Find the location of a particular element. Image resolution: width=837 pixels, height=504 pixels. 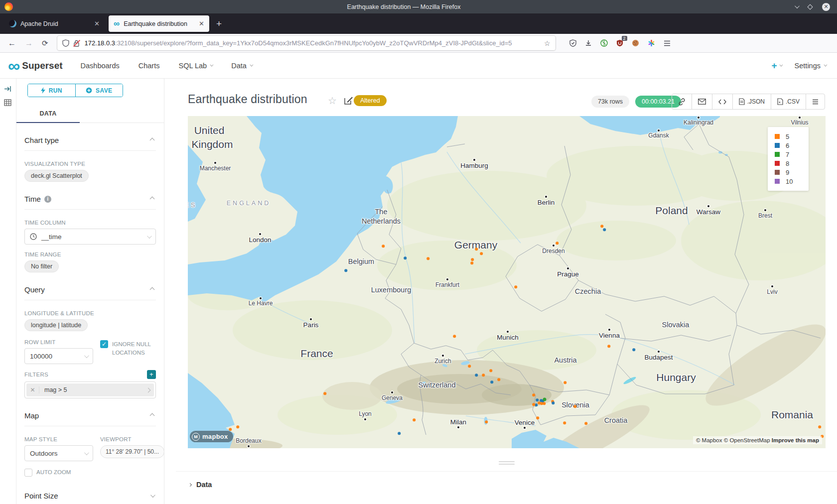

legend-entry: 5 is located at coordinates (792, 136).